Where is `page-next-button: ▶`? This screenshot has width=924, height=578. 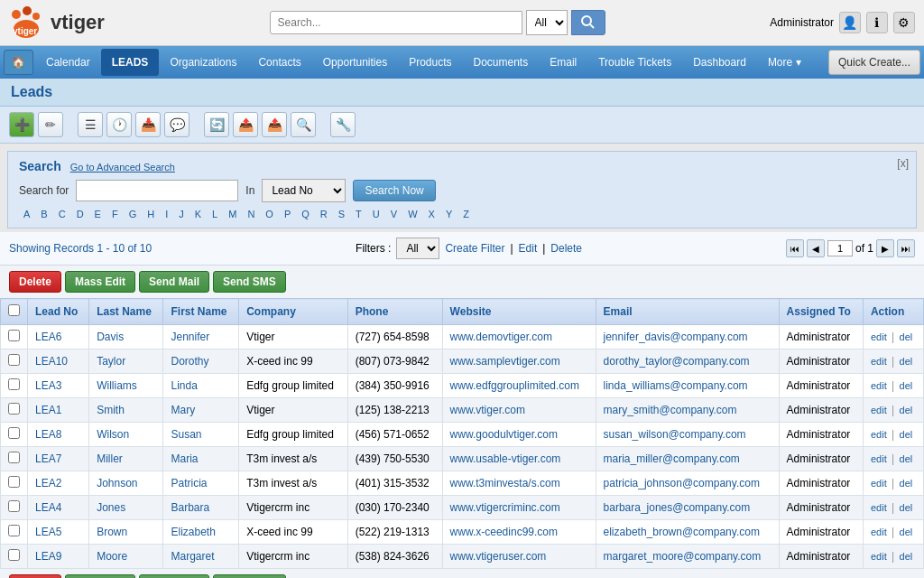
page-next-button: ▶ is located at coordinates (885, 248).